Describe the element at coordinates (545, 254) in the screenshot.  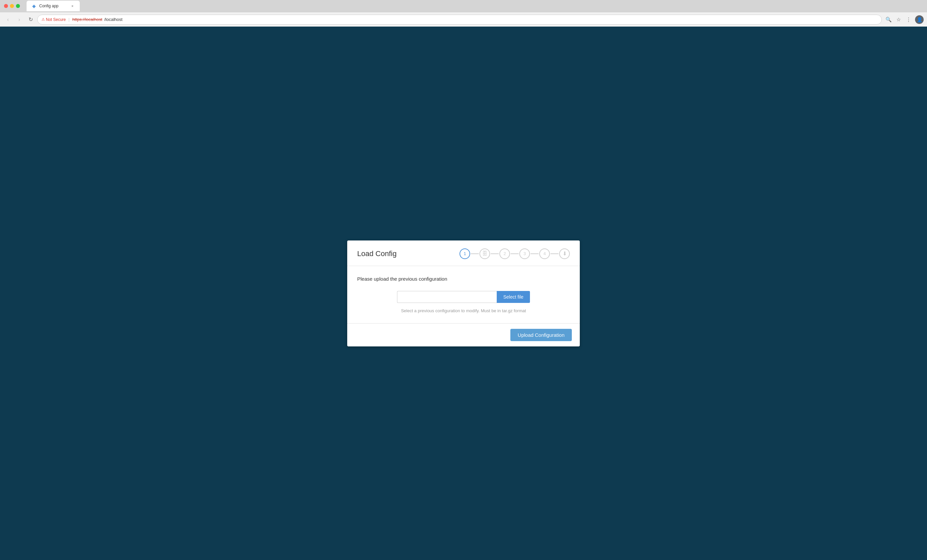
I see `step-4-circle: 4` at that location.